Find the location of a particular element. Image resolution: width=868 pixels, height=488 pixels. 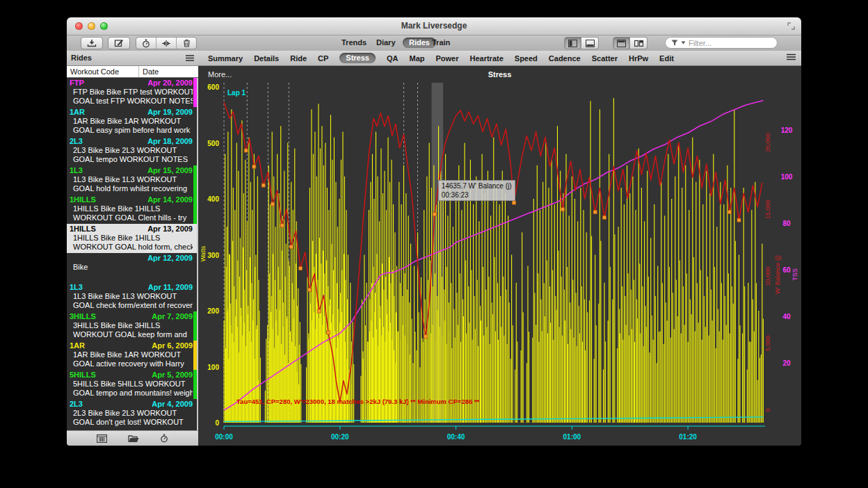

ride-detail: GOAL easy spim before hard work is located at coordinates (131, 131).